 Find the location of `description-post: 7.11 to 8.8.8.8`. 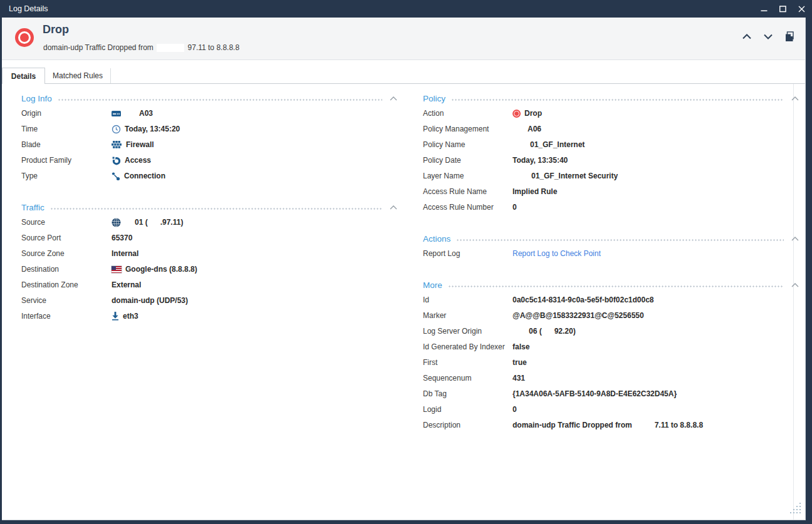

description-post: 7.11 to 8.8.8.8 is located at coordinates (679, 425).